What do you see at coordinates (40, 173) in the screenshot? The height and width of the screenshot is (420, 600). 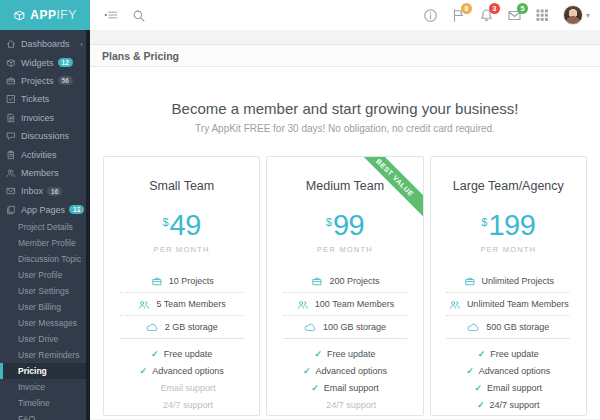 I see `sidebar-item-label: Members` at bounding box center [40, 173].